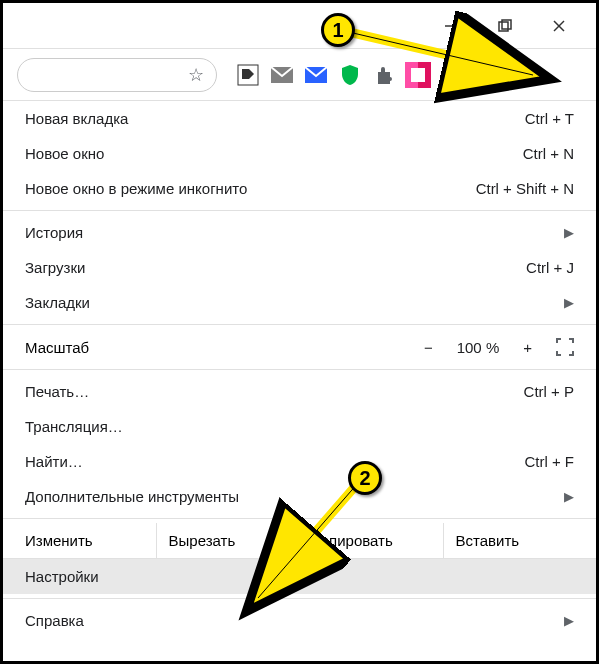 This screenshot has height=664, width=599. I want to click on mail-blue-icon, so click(316, 75).